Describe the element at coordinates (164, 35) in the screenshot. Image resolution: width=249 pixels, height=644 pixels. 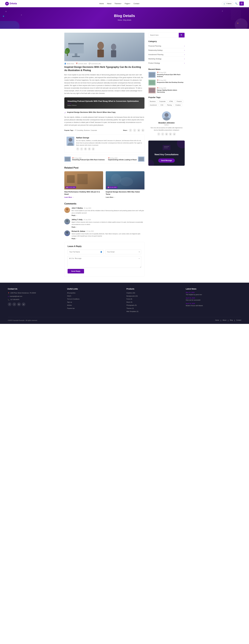
I see `search-input` at that location.